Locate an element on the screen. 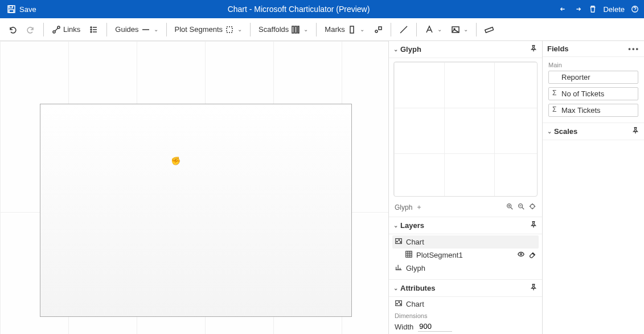  title-bar: Save Chart - Microsoft Charticulator (Pr… is located at coordinates (322, 9).